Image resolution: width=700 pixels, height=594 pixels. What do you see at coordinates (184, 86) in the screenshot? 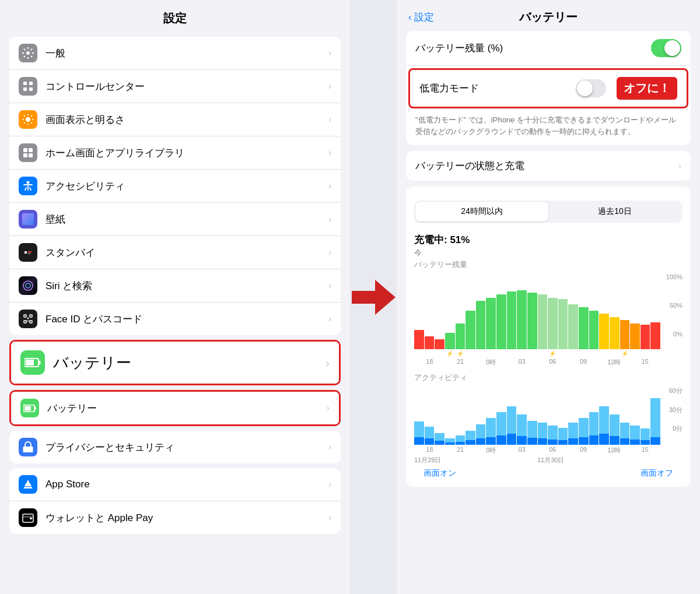
I see `control-label: コントロールセンター` at bounding box center [184, 86].